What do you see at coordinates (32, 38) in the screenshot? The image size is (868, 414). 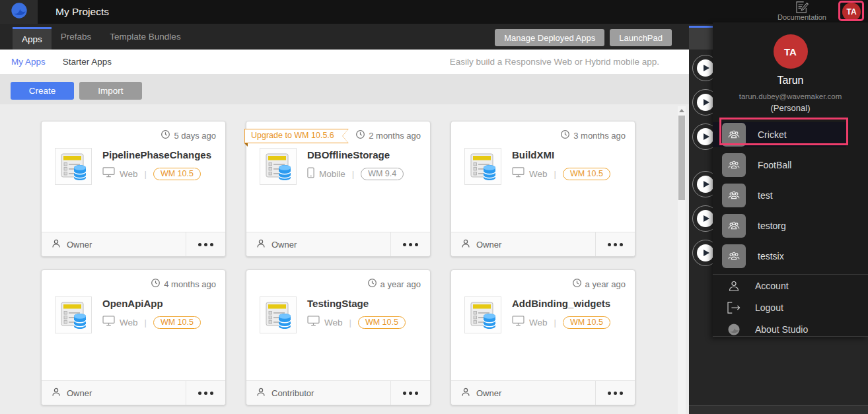 I see `tab-apps: Apps` at bounding box center [32, 38].